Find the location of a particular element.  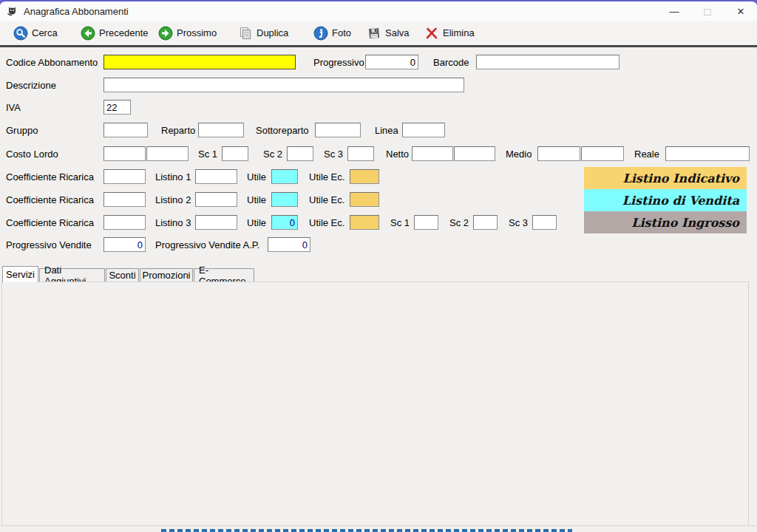

toolbar-separator is located at coordinates (378, 46).